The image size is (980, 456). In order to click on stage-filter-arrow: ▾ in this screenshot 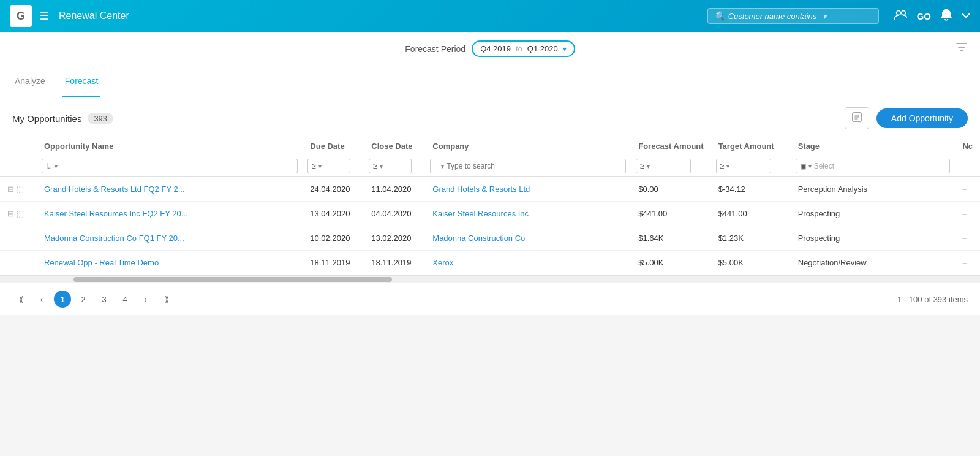, I will do `click(810, 167)`.